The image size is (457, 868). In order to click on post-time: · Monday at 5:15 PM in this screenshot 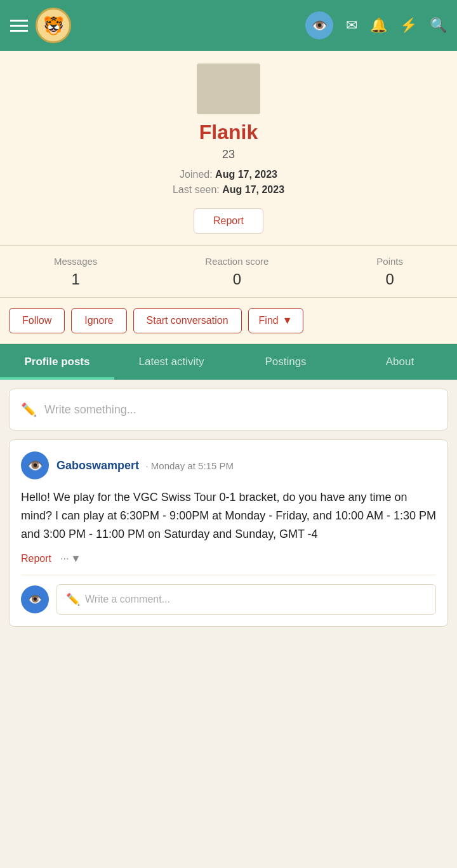, I will do `click(190, 466)`.